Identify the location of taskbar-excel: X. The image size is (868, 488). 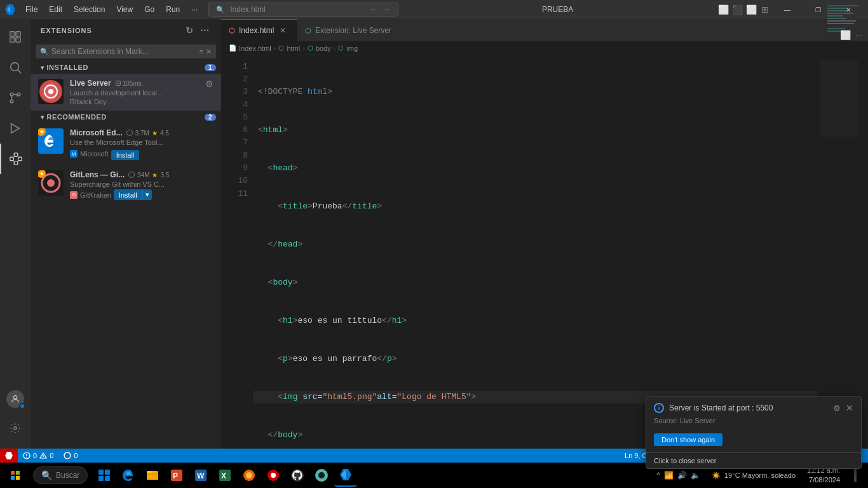
(225, 475).